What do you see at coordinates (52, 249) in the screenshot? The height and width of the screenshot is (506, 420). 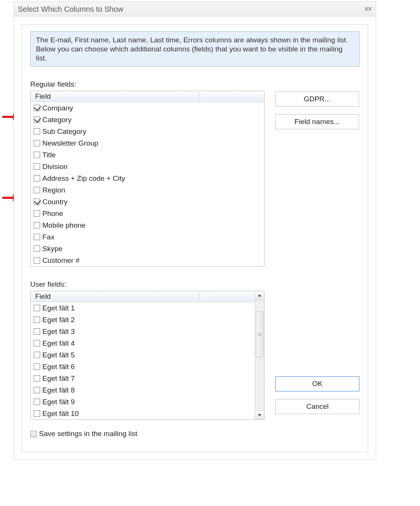 I see `field-label: Skype` at bounding box center [52, 249].